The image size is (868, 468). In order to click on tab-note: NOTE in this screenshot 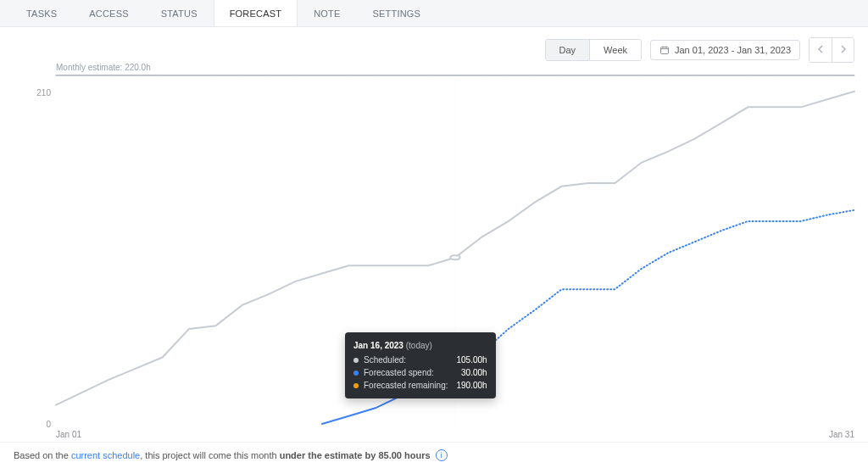, I will do `click(327, 14)`.